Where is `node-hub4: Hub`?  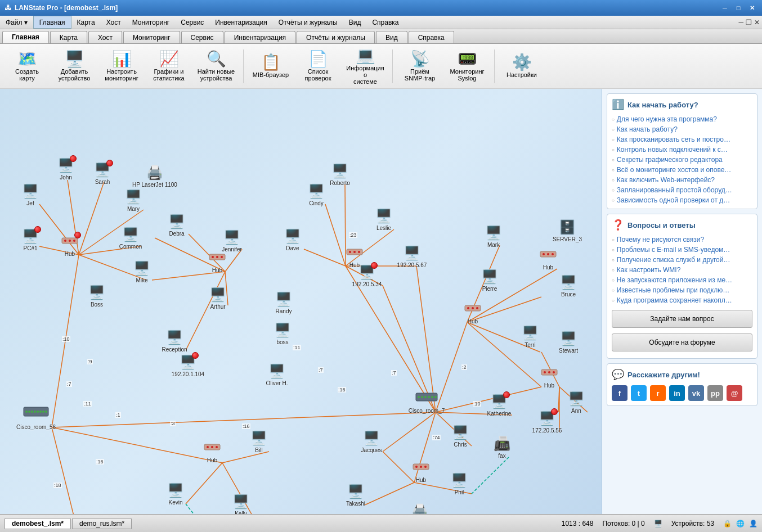 node-hub4: Hub is located at coordinates (548, 259).